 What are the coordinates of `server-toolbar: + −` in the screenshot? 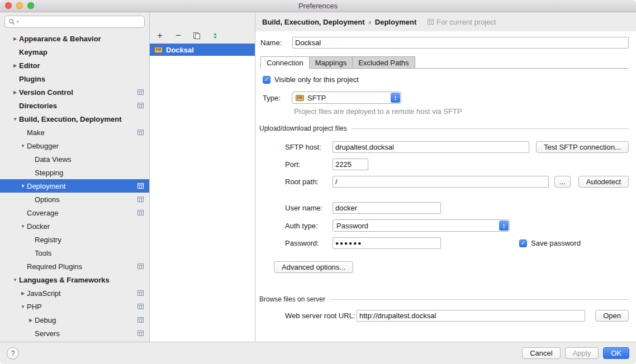 It's located at (202, 28).